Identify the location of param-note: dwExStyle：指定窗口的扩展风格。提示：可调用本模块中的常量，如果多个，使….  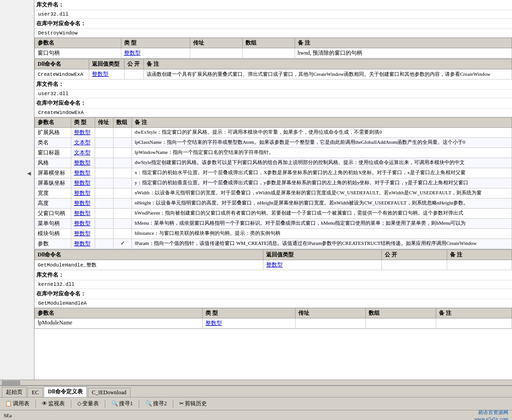
(322, 133).